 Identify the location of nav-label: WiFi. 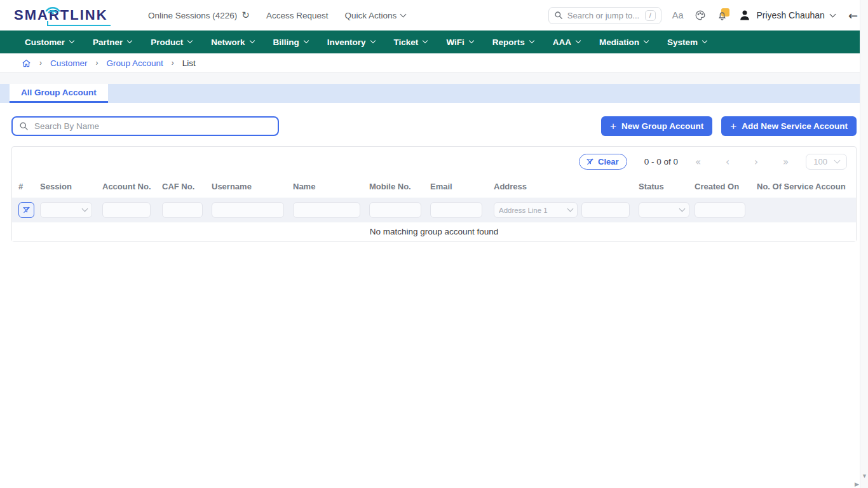
(455, 42).